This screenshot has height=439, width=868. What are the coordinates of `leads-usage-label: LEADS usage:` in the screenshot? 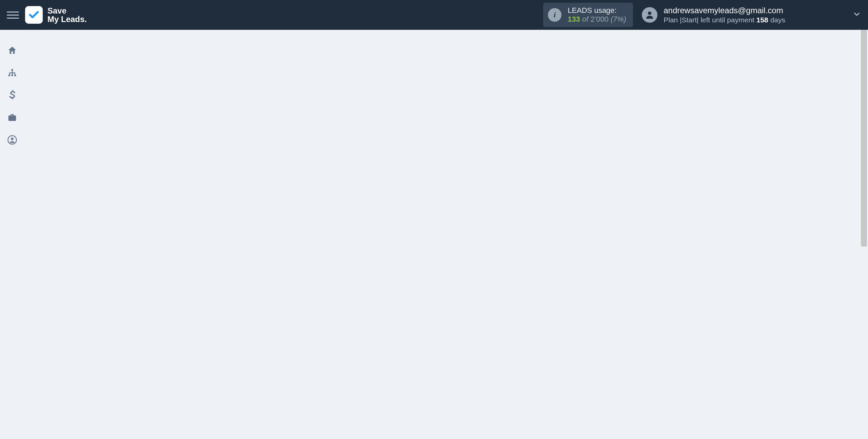 It's located at (597, 11).